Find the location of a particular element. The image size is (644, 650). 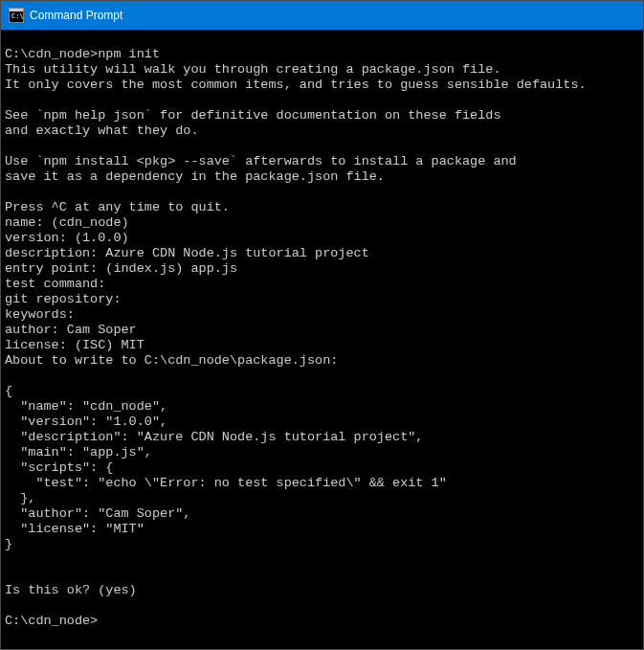

terminal-line: "license": "MIT" is located at coordinates (322, 529).